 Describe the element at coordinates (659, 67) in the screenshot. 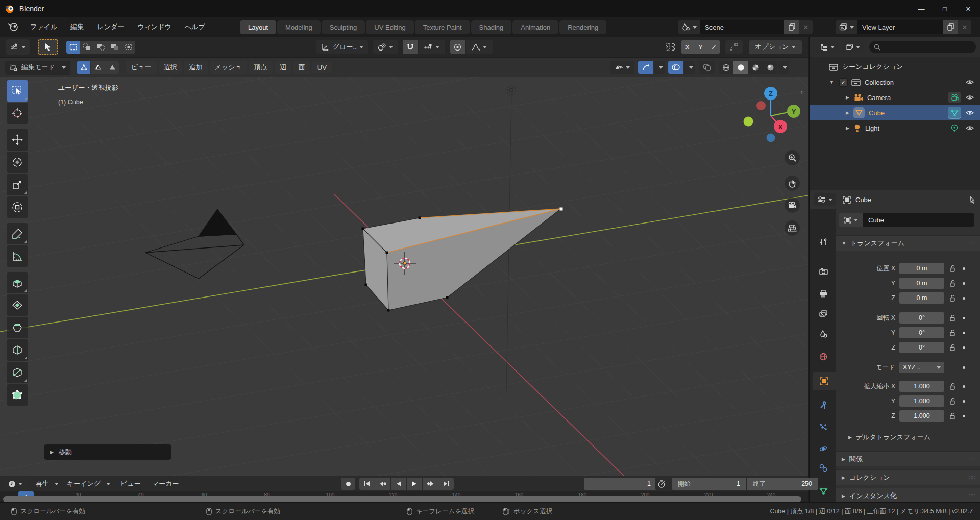

I see `gizmo-dropdown` at that location.